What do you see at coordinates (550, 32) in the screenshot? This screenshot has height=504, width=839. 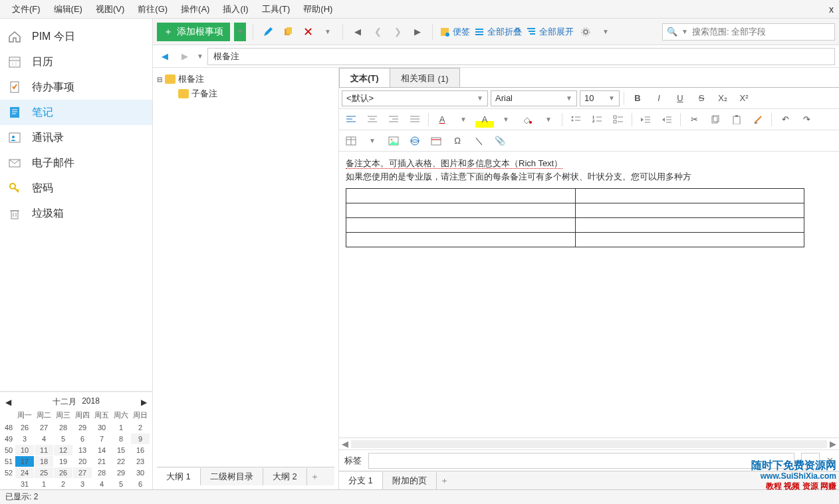 I see `expand-all-button: 全部展开` at bounding box center [550, 32].